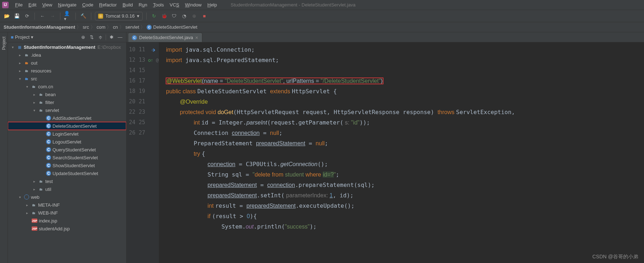 The image size is (644, 263). I want to click on tree-folder-resources: 🖿resources, so click(67, 71).